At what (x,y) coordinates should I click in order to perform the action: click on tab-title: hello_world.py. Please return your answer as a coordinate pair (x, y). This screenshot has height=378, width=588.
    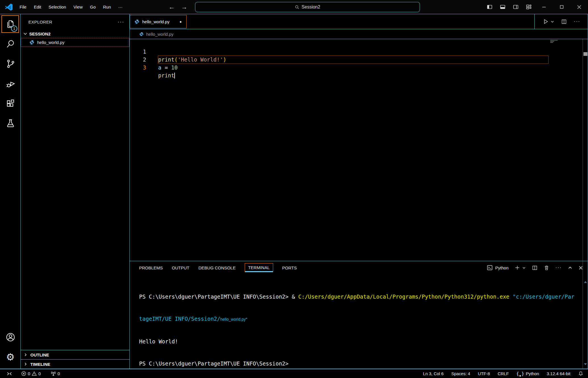
    Looking at the image, I should click on (156, 22).